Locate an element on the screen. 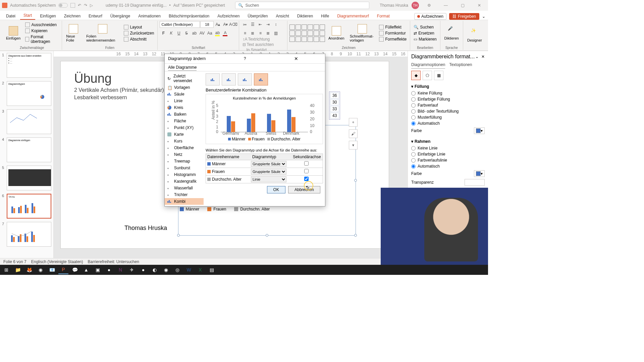  arrange-button: Anordnen is located at coordinates (336, 33).